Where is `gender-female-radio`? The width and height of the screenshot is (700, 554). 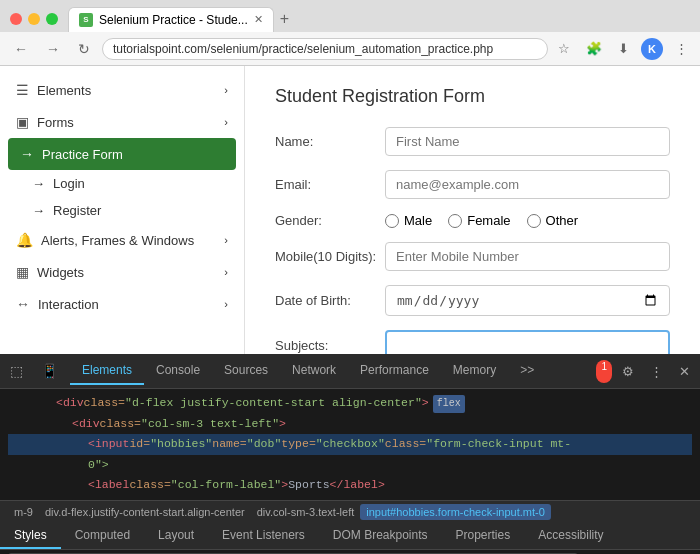 gender-female-radio is located at coordinates (455, 221).